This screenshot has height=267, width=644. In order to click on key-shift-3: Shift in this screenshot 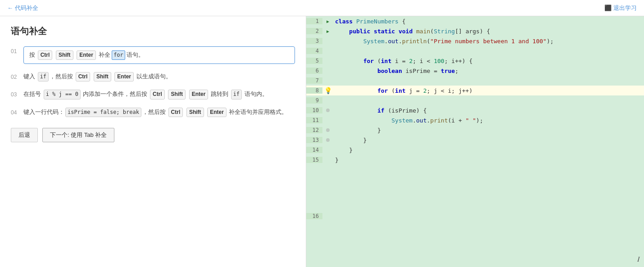, I will do `click(177, 95)`.